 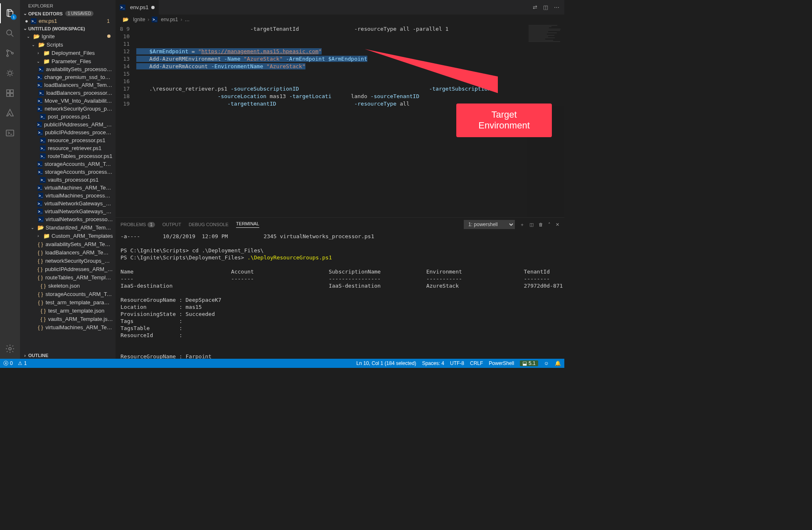 What do you see at coordinates (68, 355) in the screenshot?
I see `outline-section: › OUTLINE` at bounding box center [68, 355].